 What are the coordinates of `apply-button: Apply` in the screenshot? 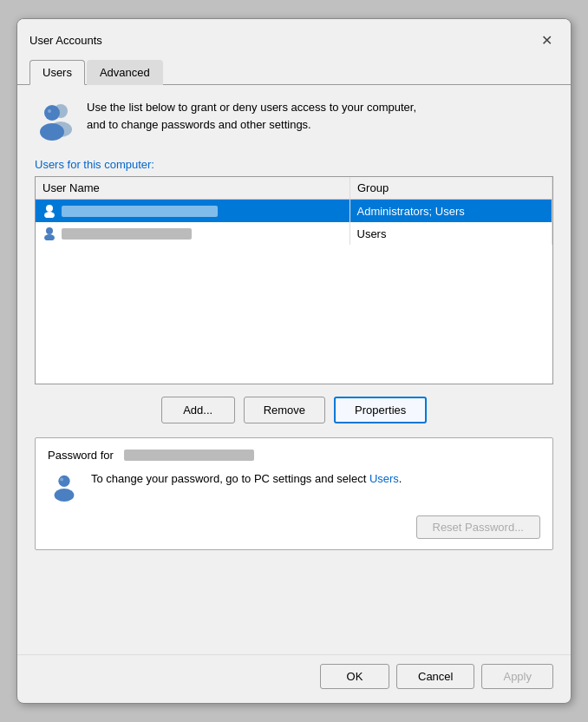 It's located at (517, 677).